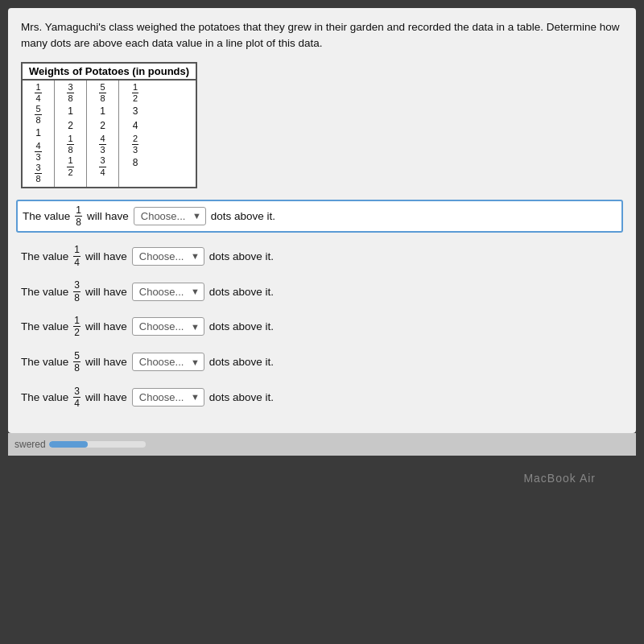  What do you see at coordinates (39, 93) in the screenshot?
I see `cell: 14` at bounding box center [39, 93].